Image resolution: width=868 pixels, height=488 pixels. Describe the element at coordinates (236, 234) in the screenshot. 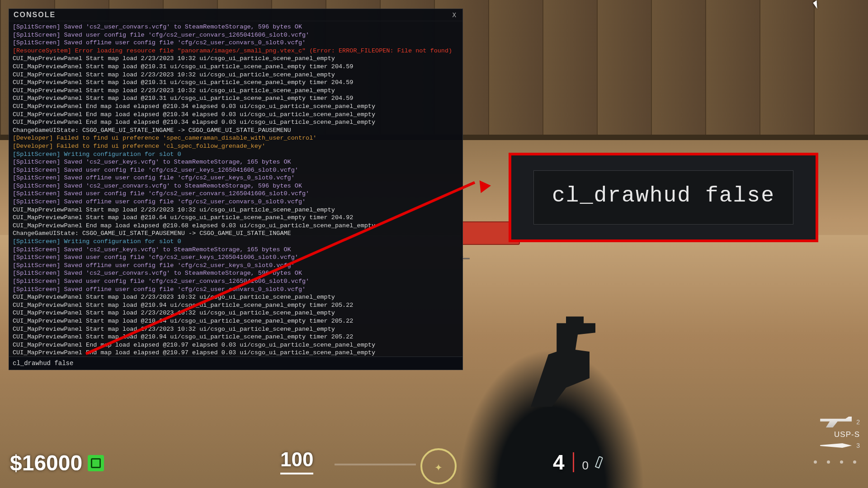

I see `console-log-line: ChangeGameUIState: CSGO_GAME_UI_STATE_PA…` at that location.